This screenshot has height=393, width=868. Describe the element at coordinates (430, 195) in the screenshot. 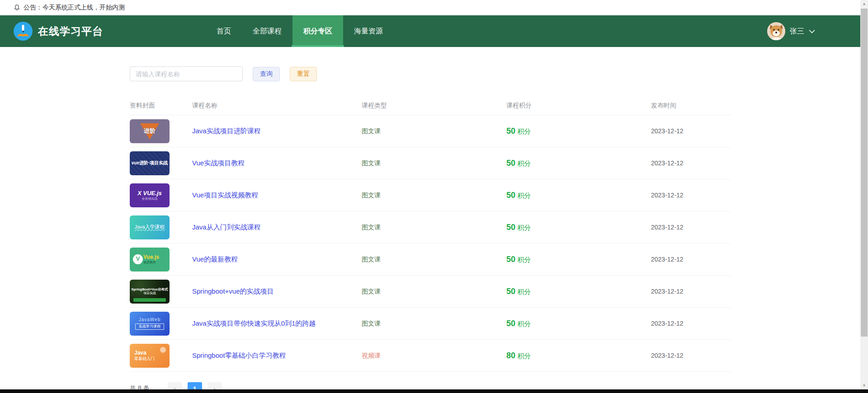

I see `table-row: X VUE.js全家桶实战Vue项目实战视频教程图文课50 积分2023-12-…` at that location.